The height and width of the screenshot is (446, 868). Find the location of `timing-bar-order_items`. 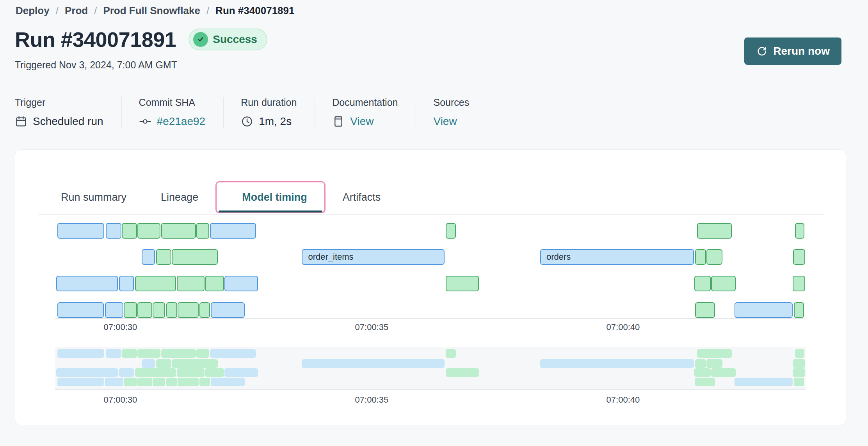

timing-bar-order_items is located at coordinates (373, 364).